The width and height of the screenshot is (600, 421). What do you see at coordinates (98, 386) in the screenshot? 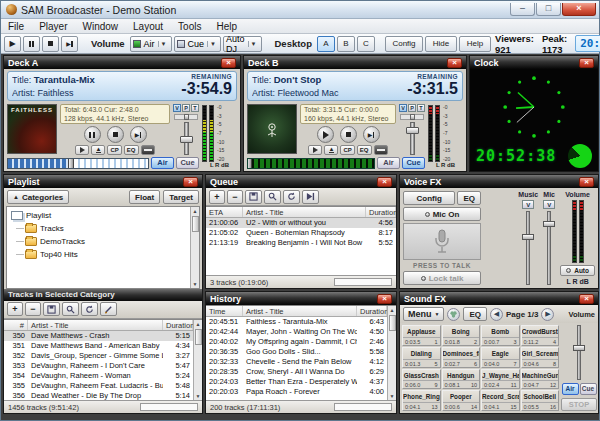
I see `track-row: 355DeVaughn, Raheem Feat. Ludacris - Bul…` at bounding box center [98, 386].